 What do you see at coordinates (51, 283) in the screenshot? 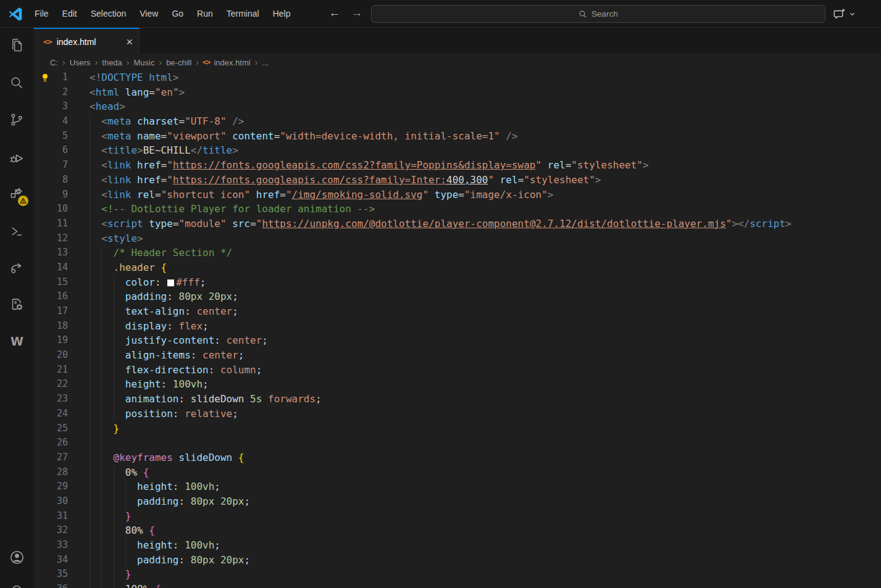
I see `line-number: 15` at bounding box center [51, 283].